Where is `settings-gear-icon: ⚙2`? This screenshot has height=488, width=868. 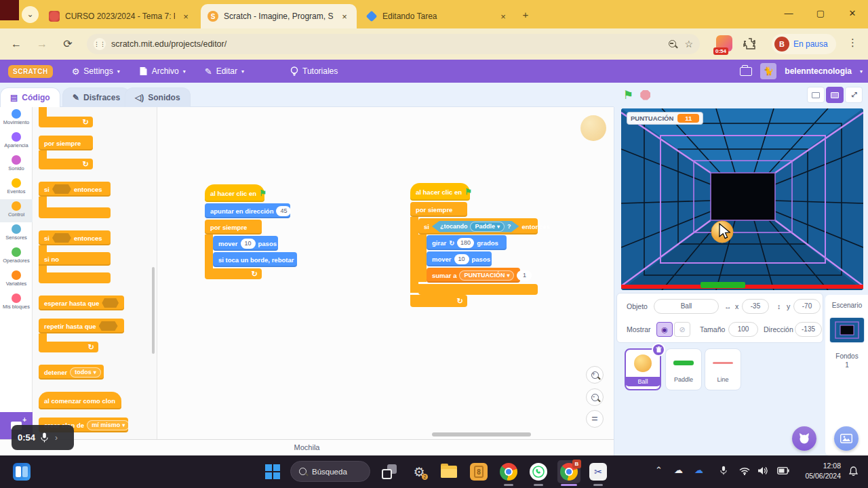
settings-gear-icon: ⚙2 is located at coordinates (419, 472).